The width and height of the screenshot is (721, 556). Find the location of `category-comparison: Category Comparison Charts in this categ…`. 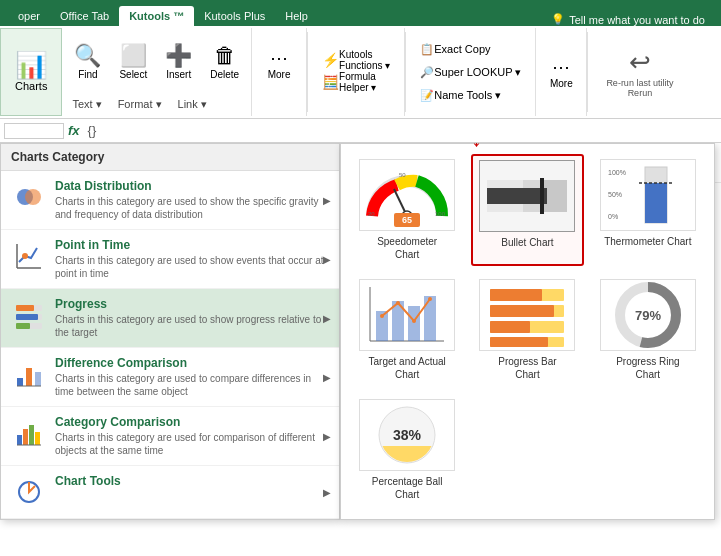

category-comparison: Category Comparison Charts in this categ… is located at coordinates (170, 436).